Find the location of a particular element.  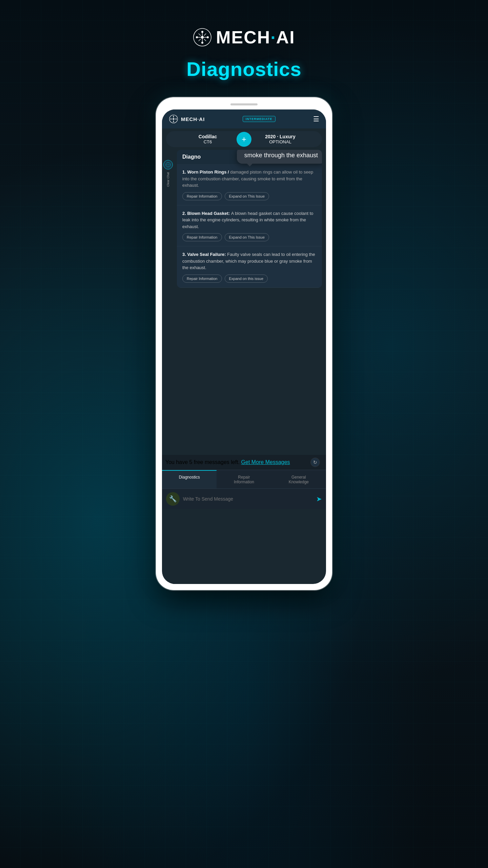

obd-icon: 🔧 is located at coordinates (173, 499).